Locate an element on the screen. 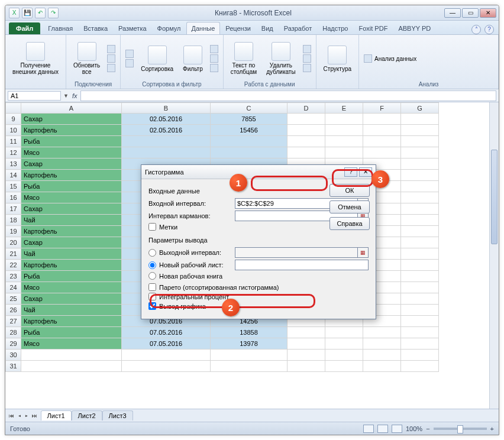 The width and height of the screenshot is (504, 440). zoom-level: 100% is located at coordinates (414, 429).